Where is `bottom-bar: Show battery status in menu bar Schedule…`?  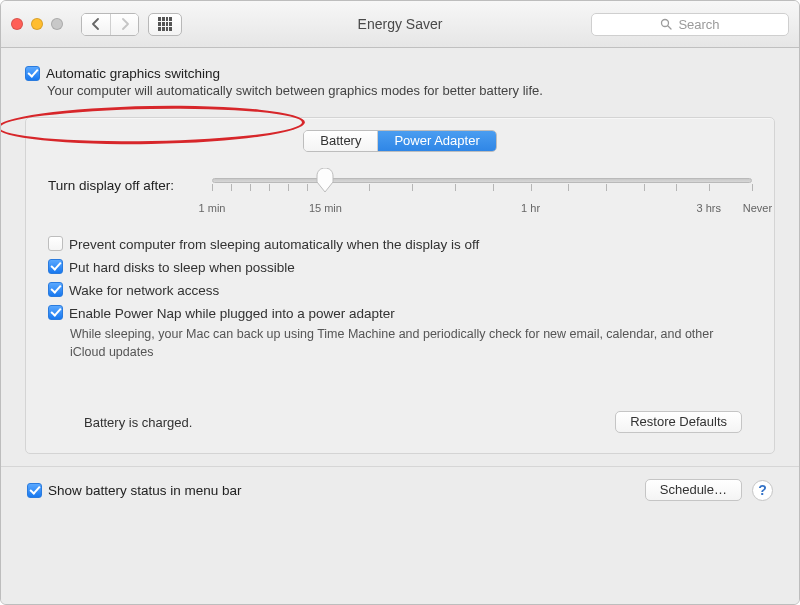 bottom-bar: Show battery status in menu bar Schedule… is located at coordinates (400, 490).